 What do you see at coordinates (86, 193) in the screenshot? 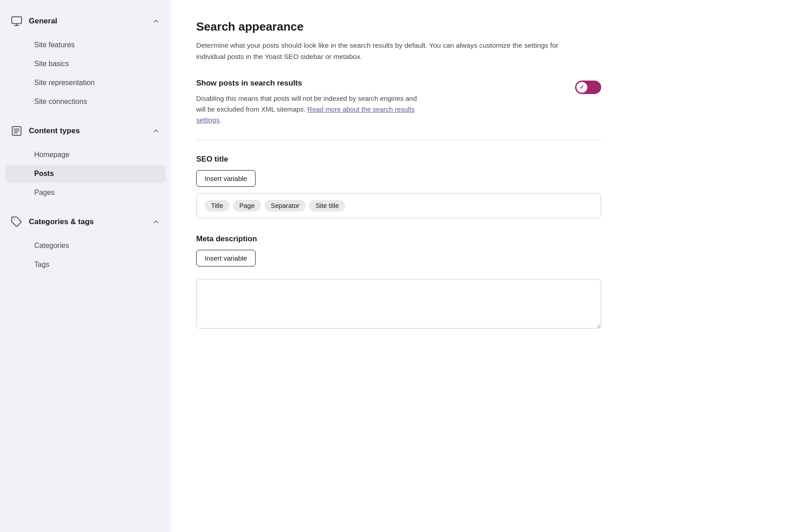
I see `sidebar-item-pages: Pages` at bounding box center [86, 193].